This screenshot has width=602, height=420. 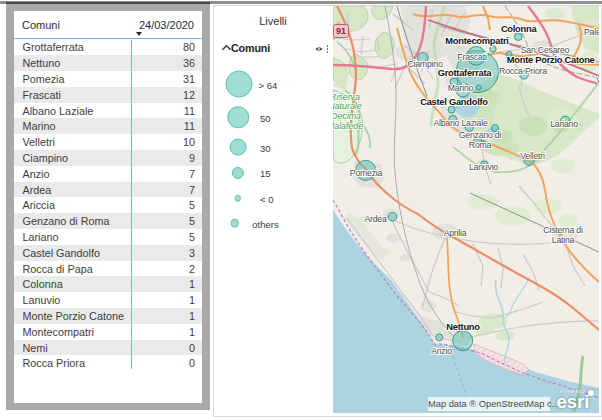 I want to click on svg-text: Nettuno, so click(x=463, y=327).